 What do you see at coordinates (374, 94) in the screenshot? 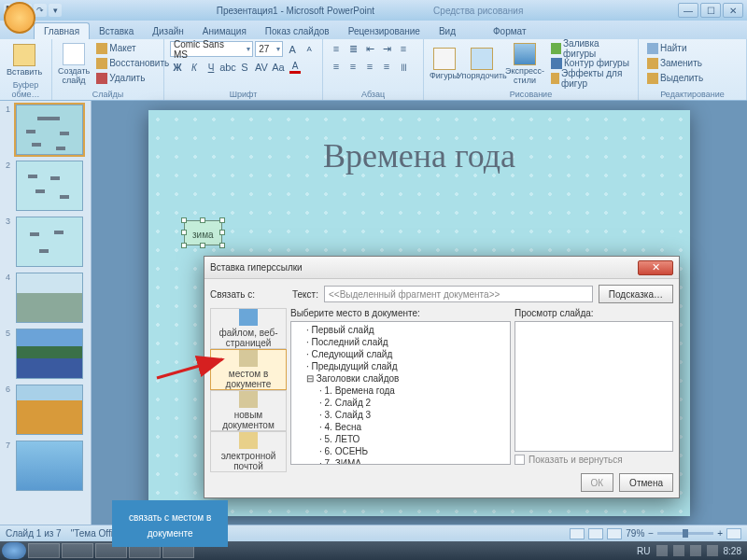
I see `group-paragraph-label: Абзац` at bounding box center [374, 94].